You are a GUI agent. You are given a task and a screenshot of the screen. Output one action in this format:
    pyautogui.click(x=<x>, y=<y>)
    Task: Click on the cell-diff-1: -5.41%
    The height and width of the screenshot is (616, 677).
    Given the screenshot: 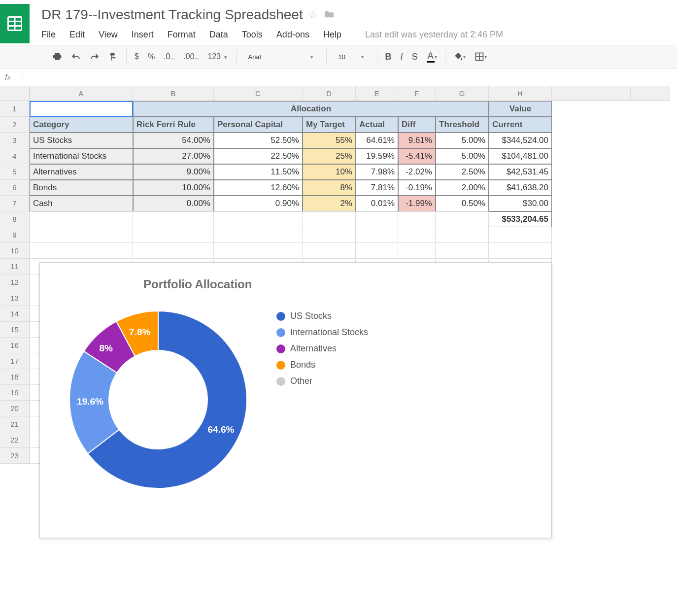 What is the action you would take?
    pyautogui.click(x=417, y=156)
    